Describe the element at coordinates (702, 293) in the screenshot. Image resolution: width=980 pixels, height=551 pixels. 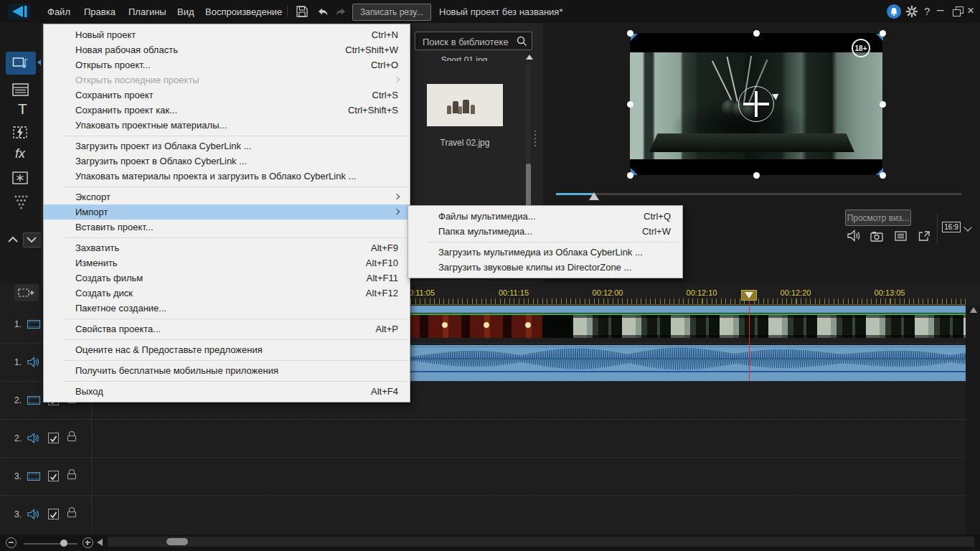
I see `ruler-label: 00:12:10` at that location.